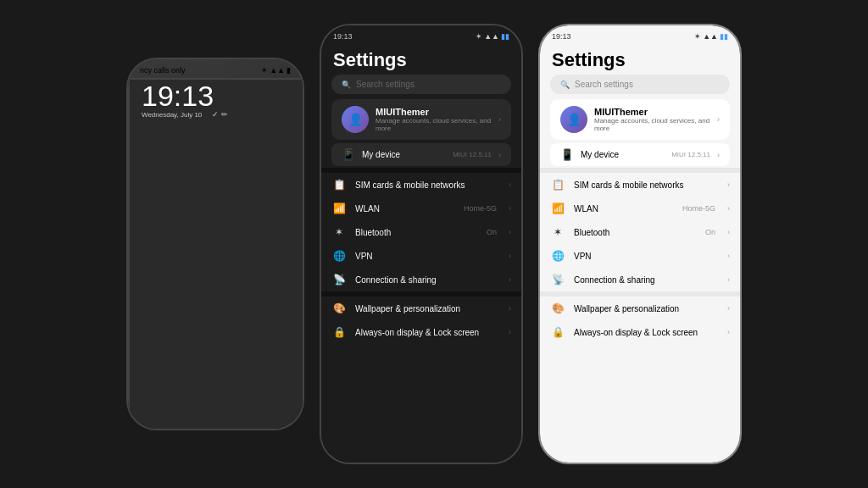 The width and height of the screenshot is (868, 488). What do you see at coordinates (640, 280) in the screenshot?
I see `phone3-menu-conn: 📡 Connection & sharing ›` at bounding box center [640, 280].